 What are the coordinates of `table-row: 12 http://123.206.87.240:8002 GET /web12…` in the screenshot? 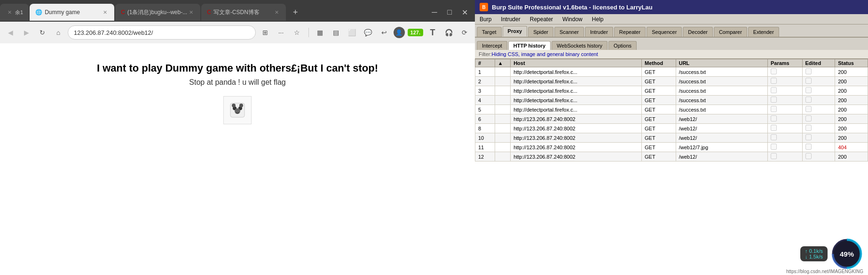 It's located at (671, 157).